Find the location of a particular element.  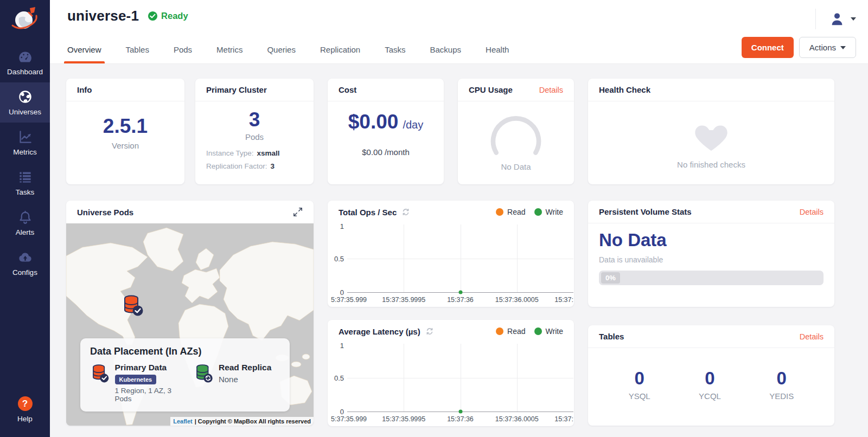

version-label: Version is located at coordinates (125, 145).